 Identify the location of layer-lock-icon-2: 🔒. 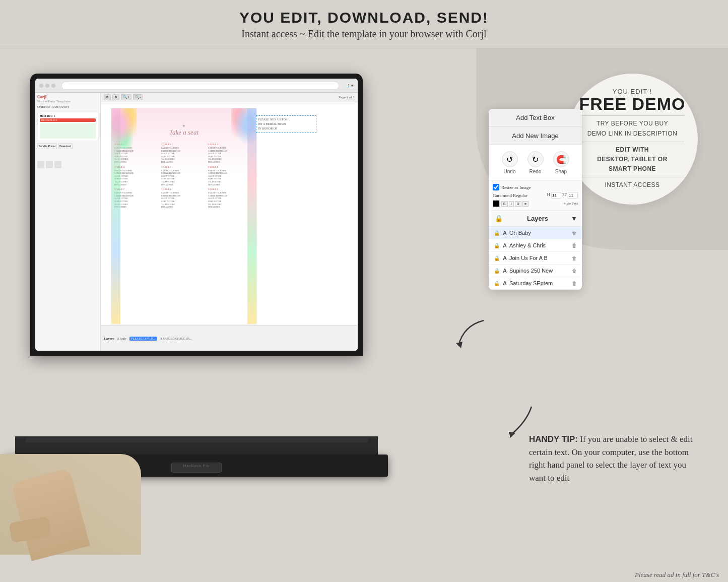
(497, 246).